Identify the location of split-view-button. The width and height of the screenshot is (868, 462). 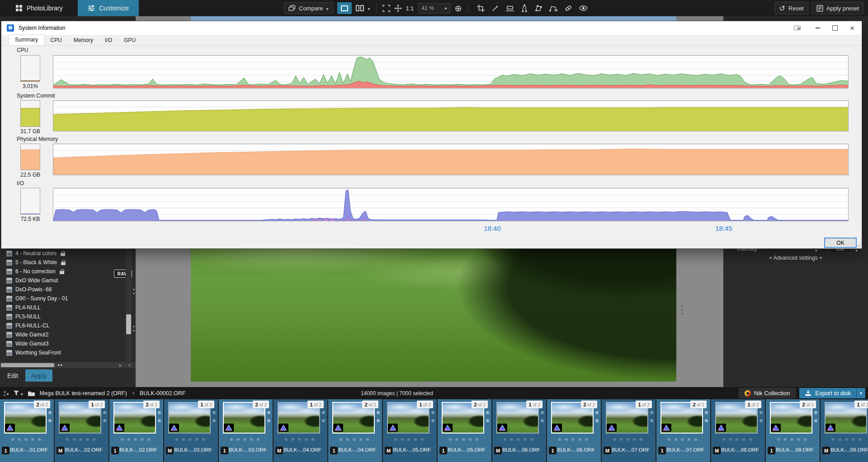
(360, 8).